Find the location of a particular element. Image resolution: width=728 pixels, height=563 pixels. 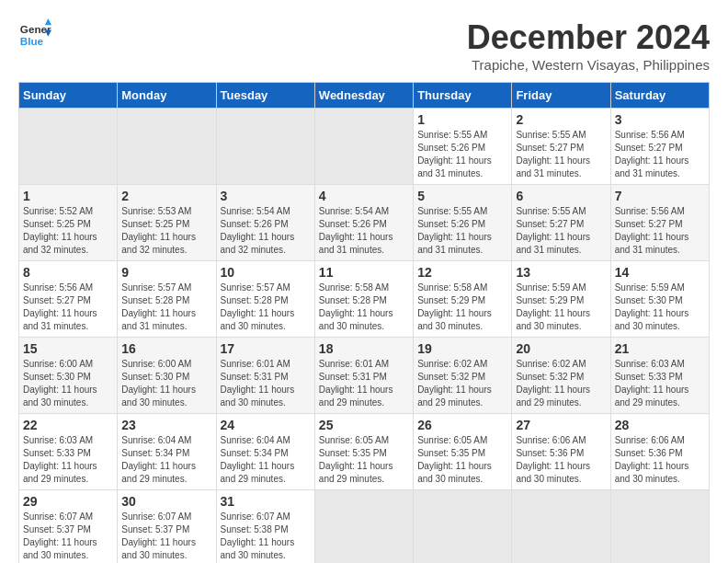

calendar-cell: 24Sunrise: 6:04 AM Sunset: 5:34 PM Dayli… is located at coordinates (265, 453).